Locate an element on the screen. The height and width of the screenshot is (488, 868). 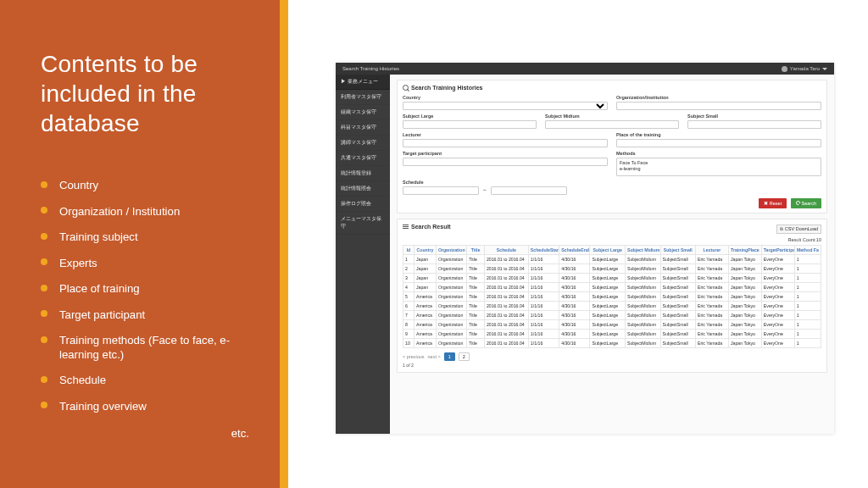
table-header-cell: Id is located at coordinates (409, 251).